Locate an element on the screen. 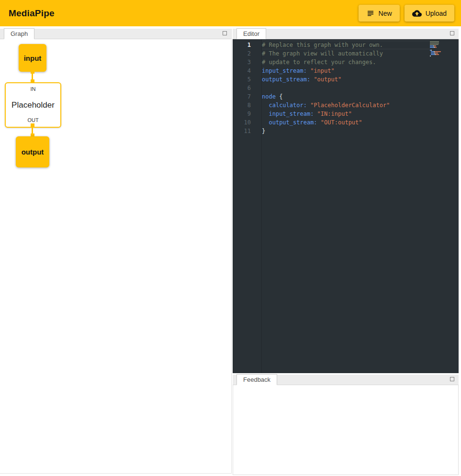  code-line: } is located at coordinates (346, 131).